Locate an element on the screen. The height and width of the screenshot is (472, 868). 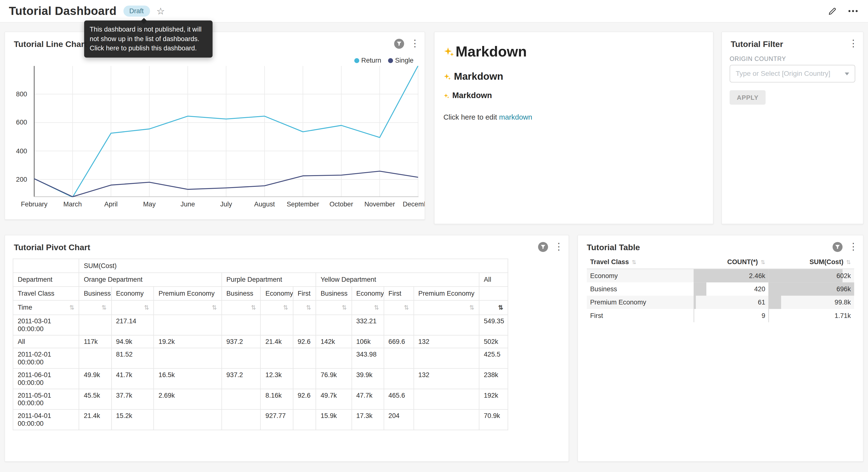
cell-value: 2.46k is located at coordinates (757, 276).